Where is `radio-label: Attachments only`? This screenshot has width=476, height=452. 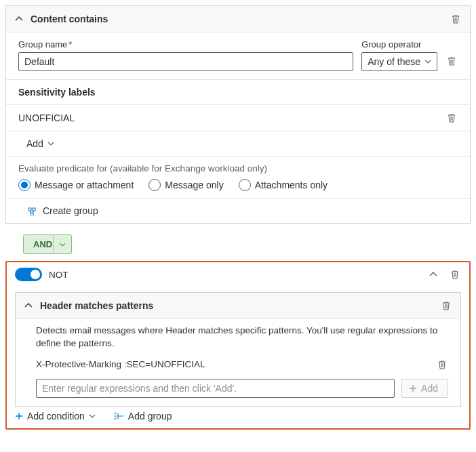
radio-label: Attachments only is located at coordinates (292, 185).